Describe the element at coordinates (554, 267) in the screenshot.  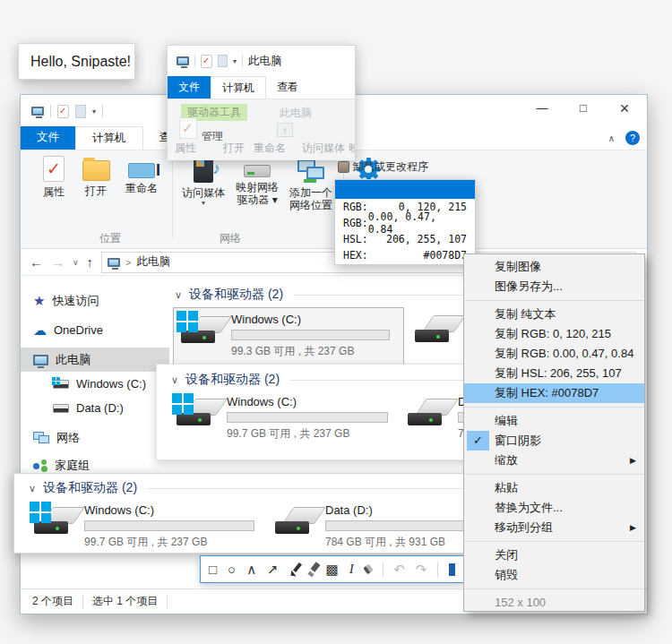
I see `menu-item-copy-image: 复制图像` at that location.